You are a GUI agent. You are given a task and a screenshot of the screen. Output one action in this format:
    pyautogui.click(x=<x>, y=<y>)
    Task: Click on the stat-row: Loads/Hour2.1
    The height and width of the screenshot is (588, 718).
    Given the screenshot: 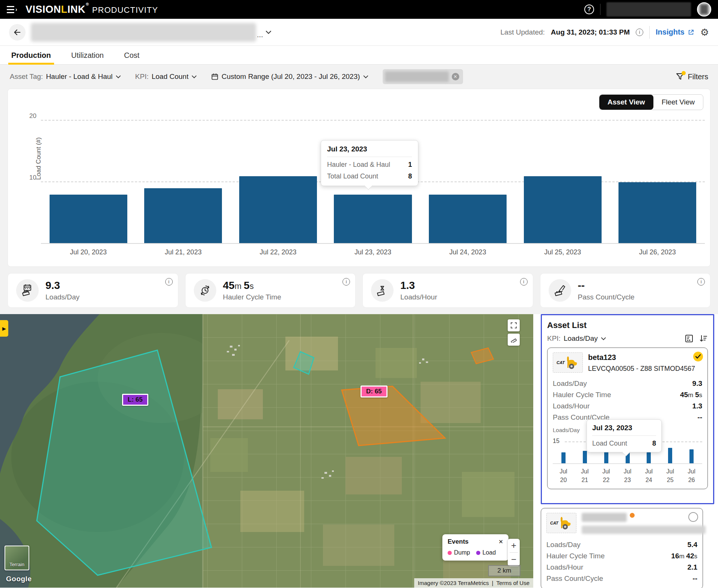 What is the action you would take?
    pyautogui.click(x=622, y=567)
    